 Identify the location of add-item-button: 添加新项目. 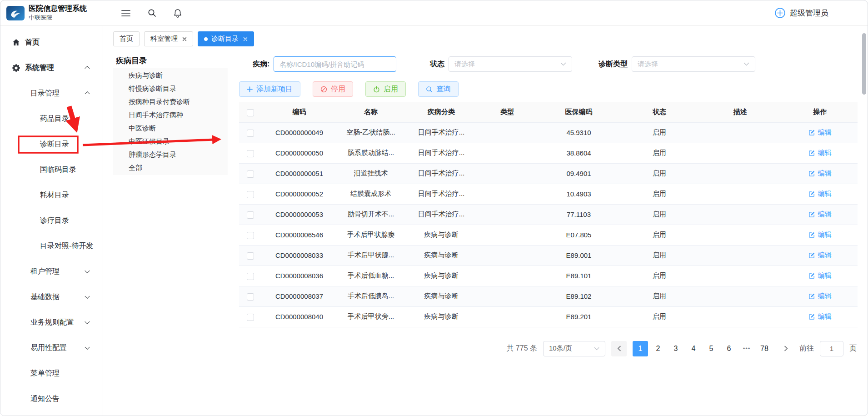
(270, 89).